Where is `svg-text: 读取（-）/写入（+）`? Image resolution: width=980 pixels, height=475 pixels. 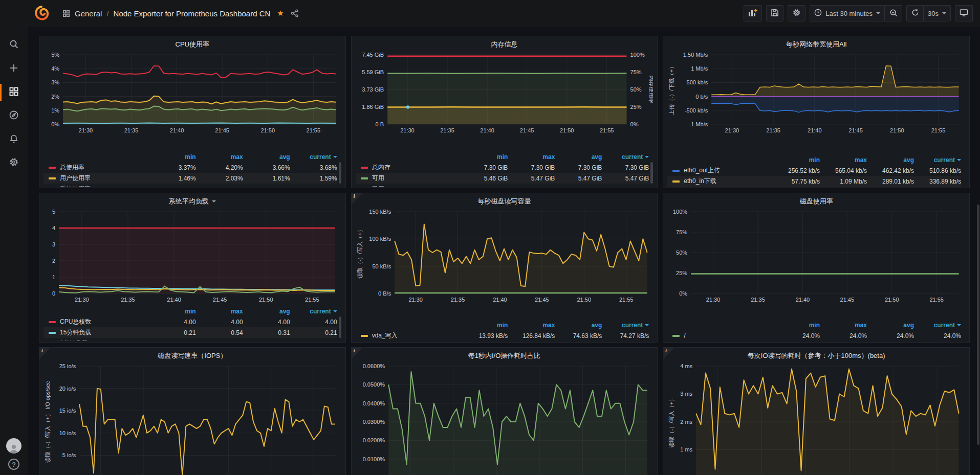 svg-text: 读取（-）/写入（+） is located at coordinates (360, 253).